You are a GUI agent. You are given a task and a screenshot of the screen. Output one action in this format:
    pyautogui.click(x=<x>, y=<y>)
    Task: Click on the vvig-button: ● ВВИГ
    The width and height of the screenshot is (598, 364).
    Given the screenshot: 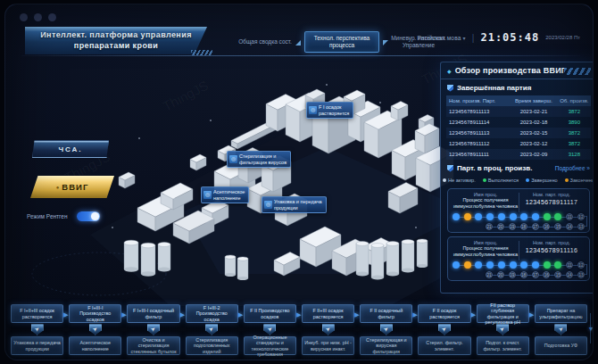 What is the action you would take?
    pyautogui.click(x=72, y=187)
    